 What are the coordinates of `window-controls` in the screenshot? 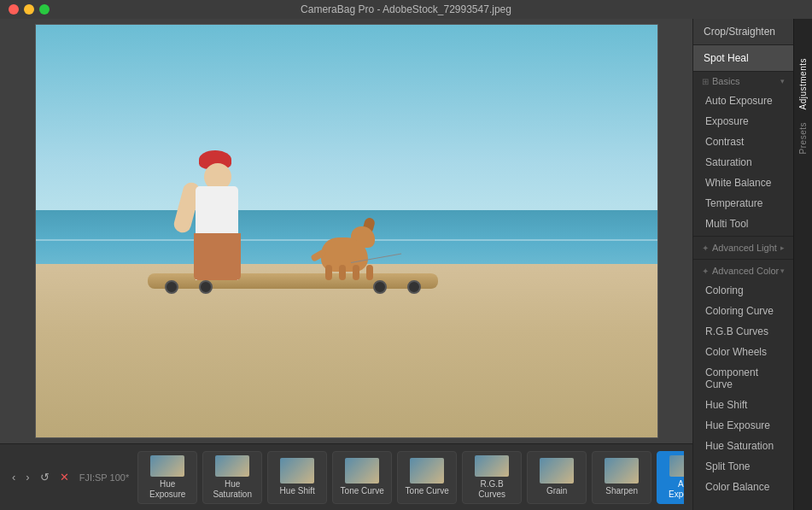 It's located at (29, 9).